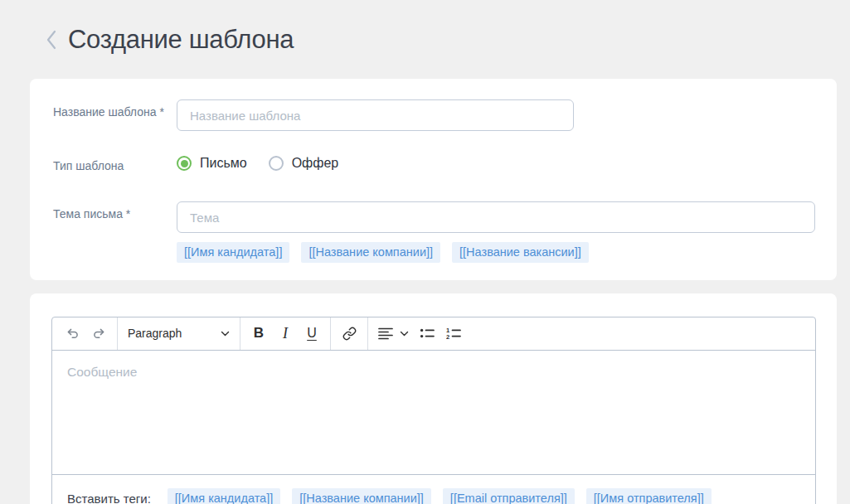 This screenshot has width=850, height=504. What do you see at coordinates (435, 115) in the screenshot?
I see `template-name-row: Название шаблона *` at bounding box center [435, 115].